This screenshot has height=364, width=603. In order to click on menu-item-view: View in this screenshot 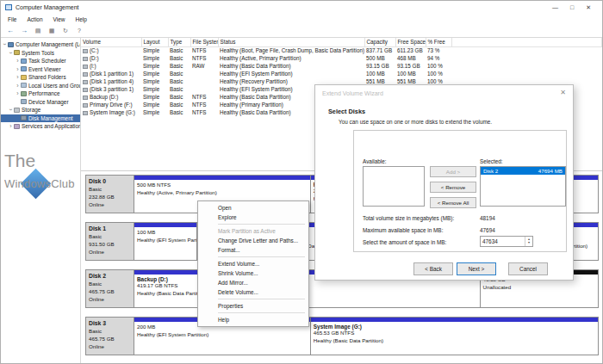, I will do `click(59, 19)`.